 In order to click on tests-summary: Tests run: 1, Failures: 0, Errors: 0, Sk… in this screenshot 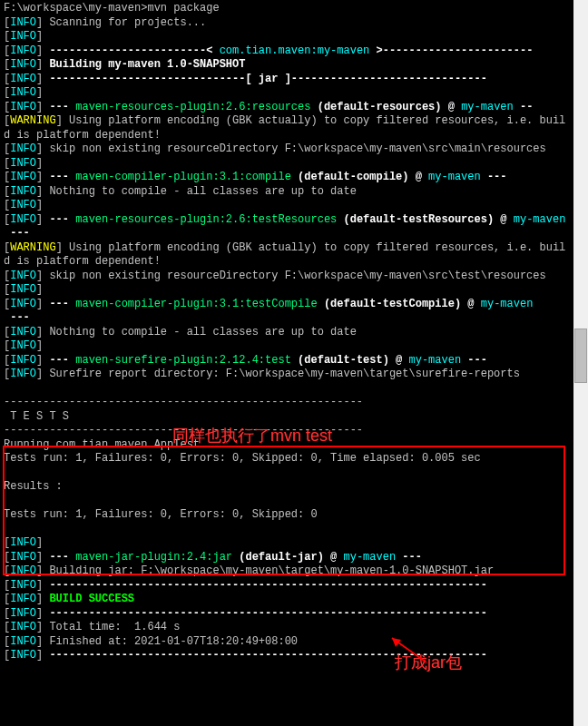, I will do `click(287, 515)`.